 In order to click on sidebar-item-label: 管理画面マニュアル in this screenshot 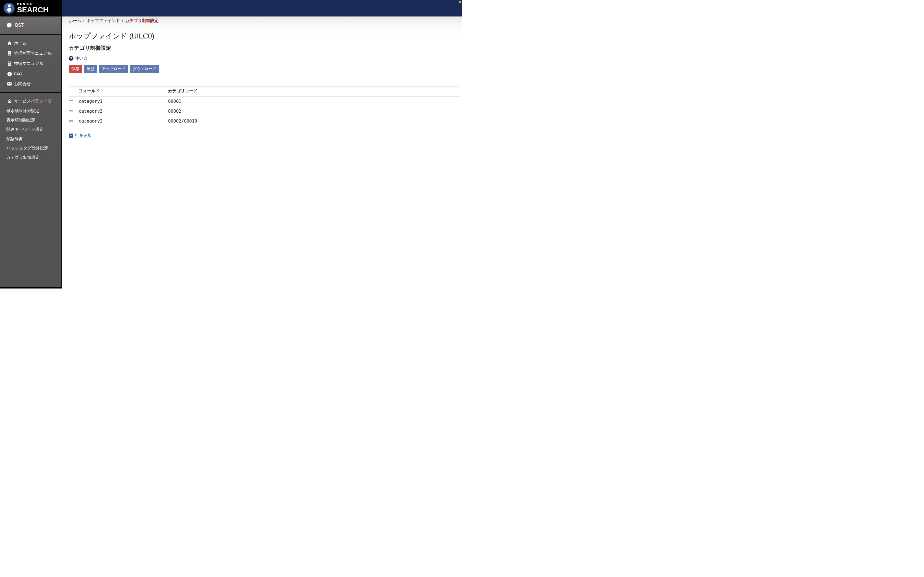, I will do `click(33, 53)`.